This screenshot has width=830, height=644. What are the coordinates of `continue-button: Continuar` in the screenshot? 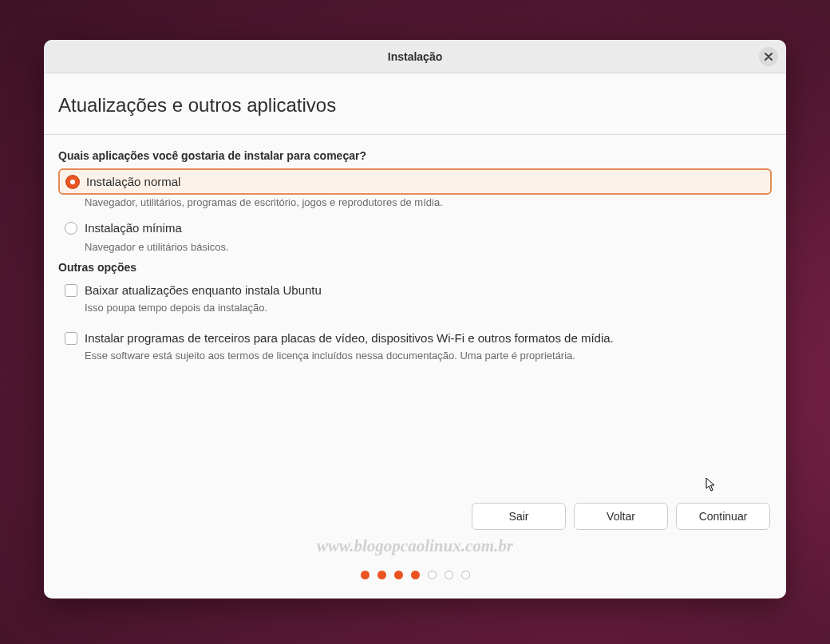 It's located at (723, 516).